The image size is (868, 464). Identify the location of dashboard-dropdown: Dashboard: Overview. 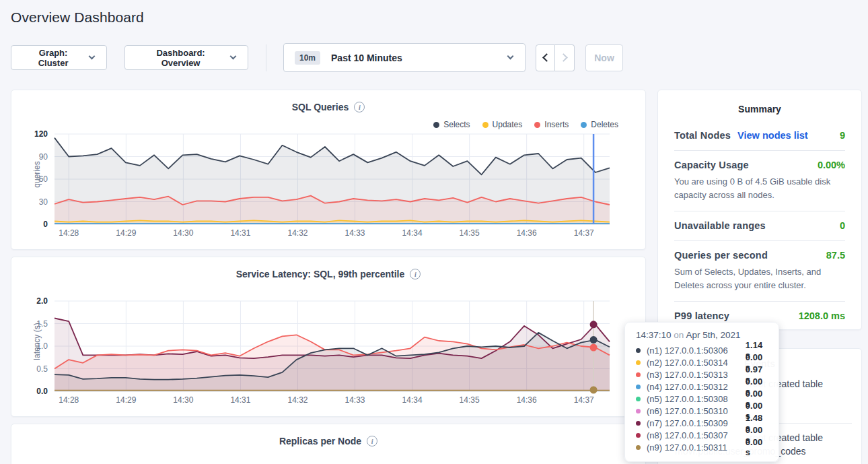
(186, 58).